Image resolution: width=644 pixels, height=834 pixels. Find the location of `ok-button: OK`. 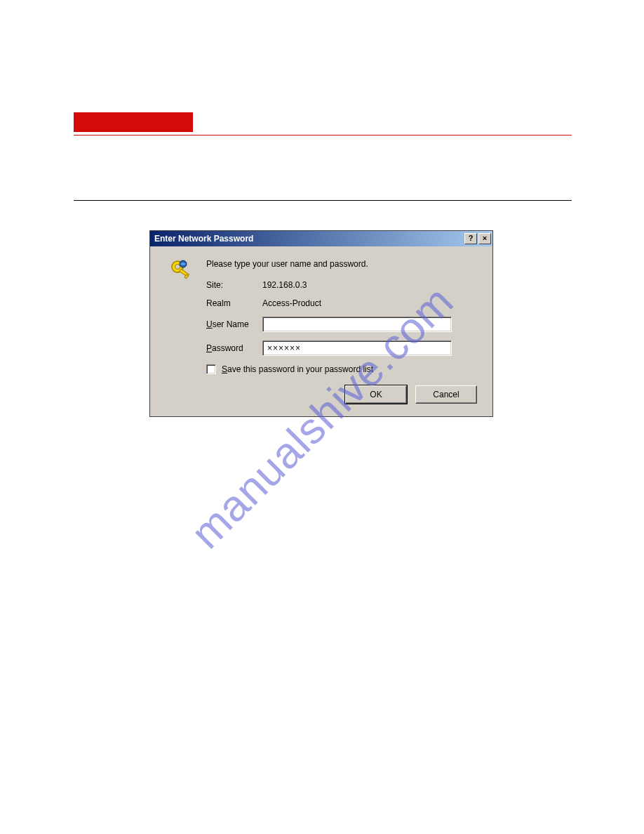

ok-button: OK is located at coordinates (376, 395).